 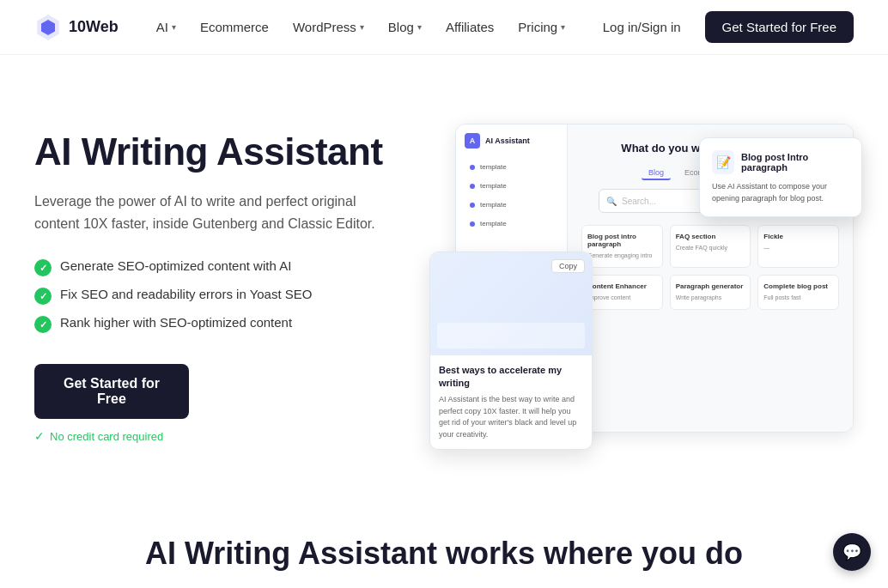 I want to click on mini-card-6: Complete blog post Full posts fast, so click(x=799, y=292).